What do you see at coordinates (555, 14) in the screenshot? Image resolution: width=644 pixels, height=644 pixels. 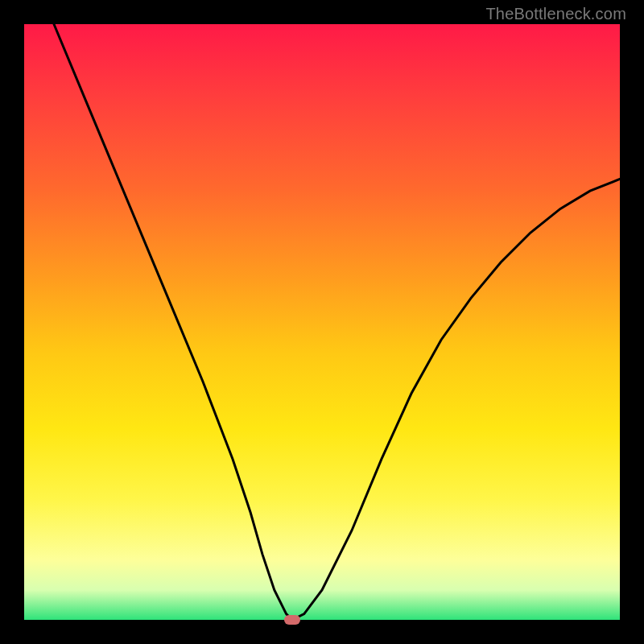 I see `watermark-text: TheBottleneck.com` at bounding box center [555, 14].